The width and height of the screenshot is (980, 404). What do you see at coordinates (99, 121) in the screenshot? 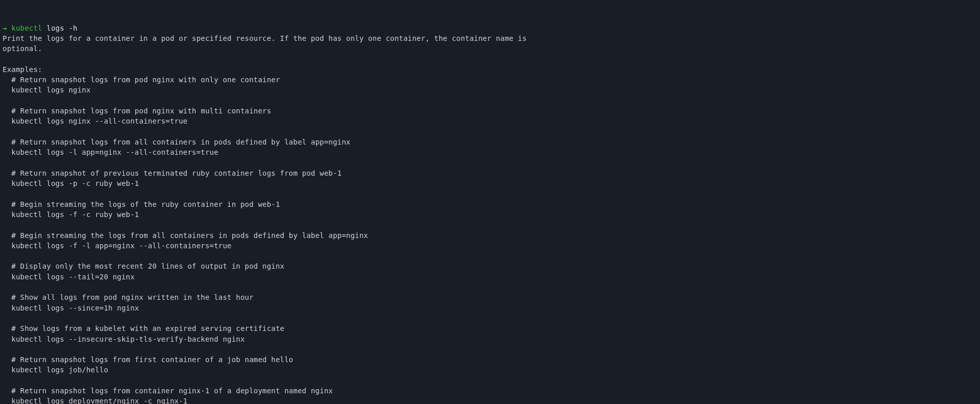
I see `example-command: kubectl logs nginx --all-containers=true` at bounding box center [99, 121].